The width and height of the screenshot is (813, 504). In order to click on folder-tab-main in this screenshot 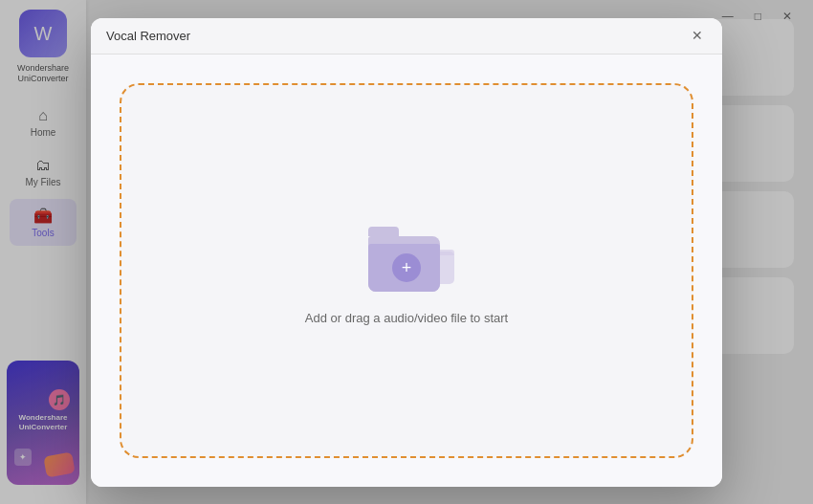, I will do `click(384, 231)`.